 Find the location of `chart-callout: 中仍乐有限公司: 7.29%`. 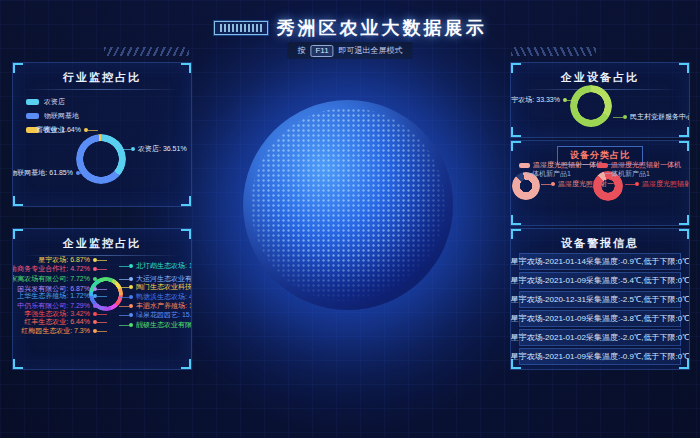

chart-callout: 中仍乐有限公司: 7.29% is located at coordinates (57, 306).